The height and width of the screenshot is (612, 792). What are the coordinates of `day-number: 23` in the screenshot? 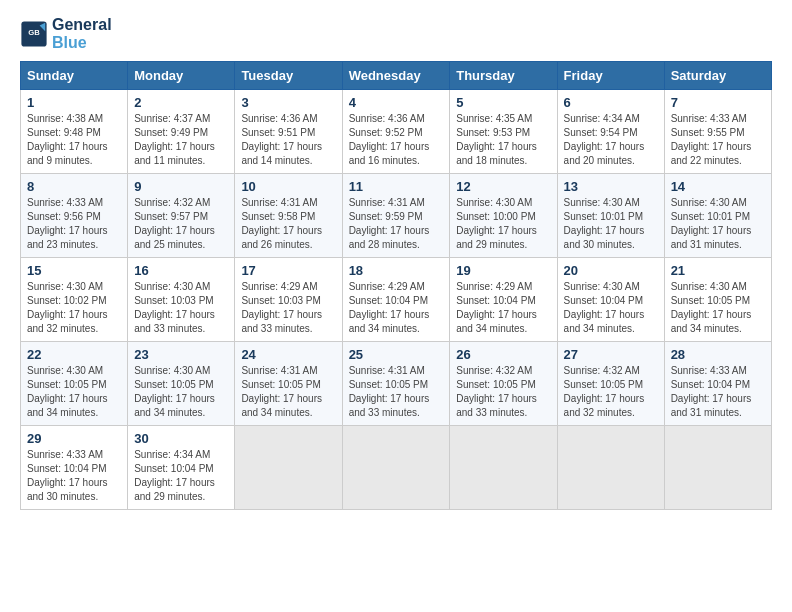 It's located at (181, 354).